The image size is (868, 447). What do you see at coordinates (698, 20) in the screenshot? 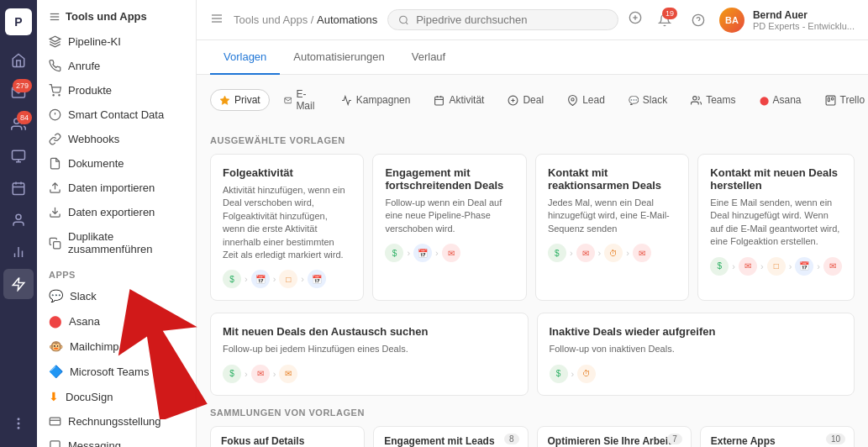
I see `help-button` at bounding box center [698, 20].